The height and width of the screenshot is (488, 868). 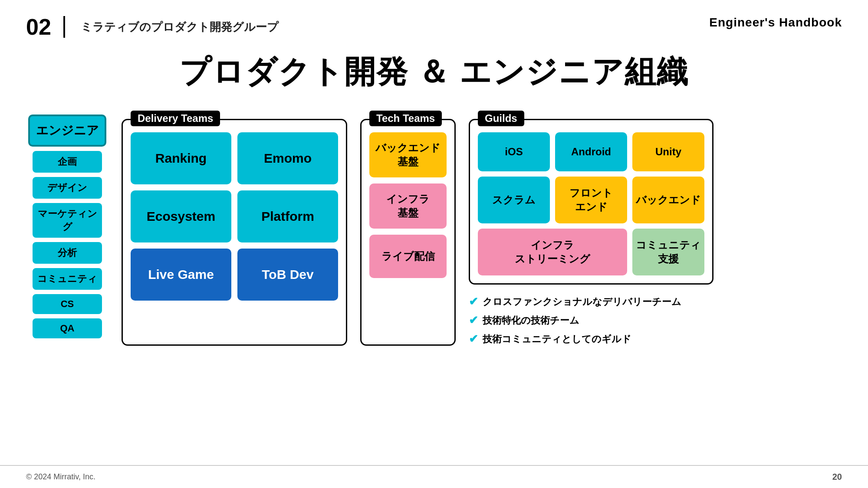 What do you see at coordinates (514, 152) in the screenshot?
I see `guild-cell-ios: iOS` at bounding box center [514, 152].